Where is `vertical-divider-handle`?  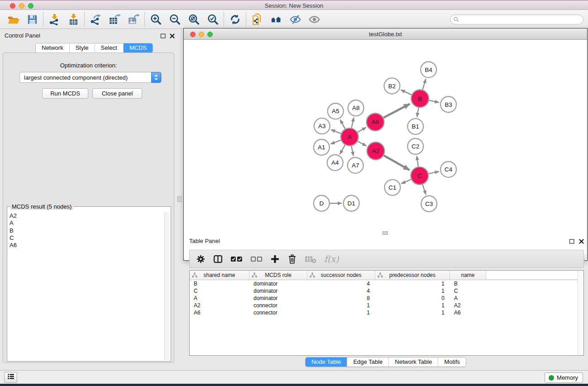
vertical-divider-handle is located at coordinates (179, 199).